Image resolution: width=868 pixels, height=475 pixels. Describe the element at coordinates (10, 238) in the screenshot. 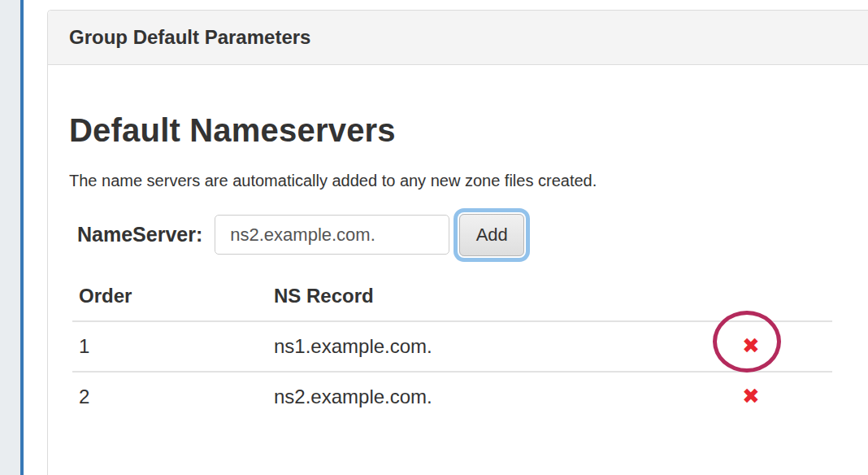

I see `left-gutter` at that location.